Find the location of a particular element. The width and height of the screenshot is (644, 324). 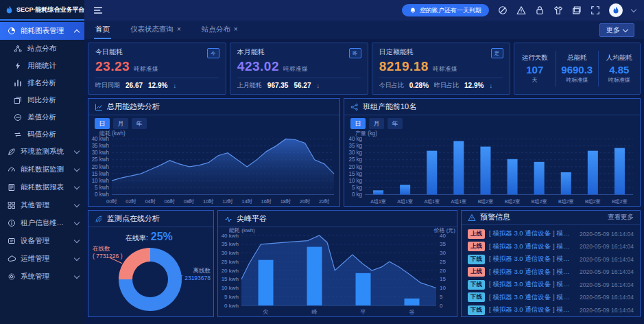

flame-icon is located at coordinates (10, 10).